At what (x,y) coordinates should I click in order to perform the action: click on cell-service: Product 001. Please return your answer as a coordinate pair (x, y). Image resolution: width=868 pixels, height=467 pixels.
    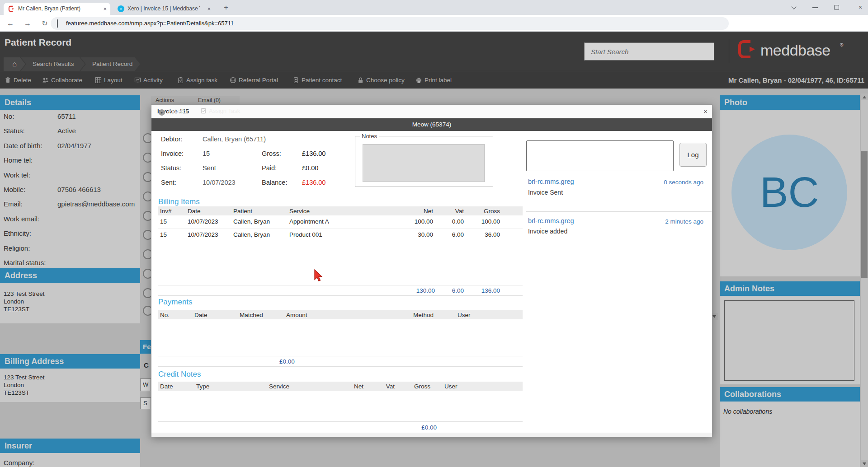
    Looking at the image, I should click on (335, 234).